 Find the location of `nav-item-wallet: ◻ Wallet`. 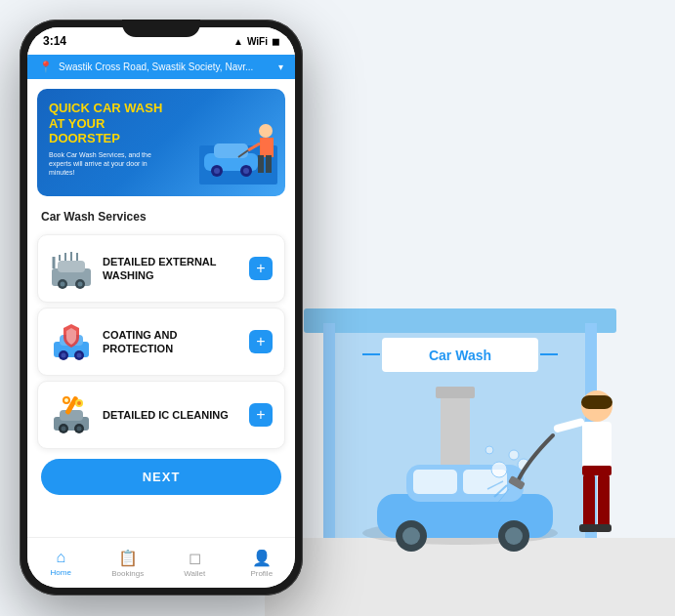

nav-item-wallet: ◻ Wallet is located at coordinates (195, 563).